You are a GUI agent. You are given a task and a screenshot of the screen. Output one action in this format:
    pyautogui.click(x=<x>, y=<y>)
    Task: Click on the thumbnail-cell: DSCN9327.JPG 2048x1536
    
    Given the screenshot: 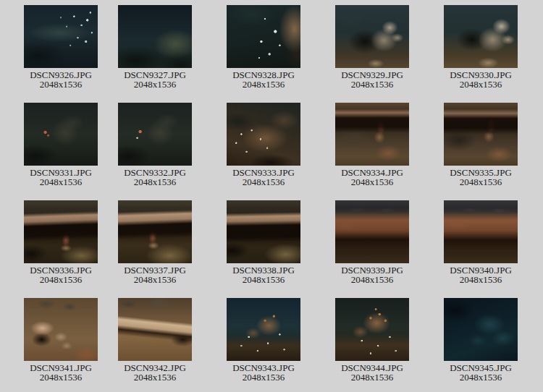 What is the action you would take?
    pyautogui.click(x=155, y=47)
    